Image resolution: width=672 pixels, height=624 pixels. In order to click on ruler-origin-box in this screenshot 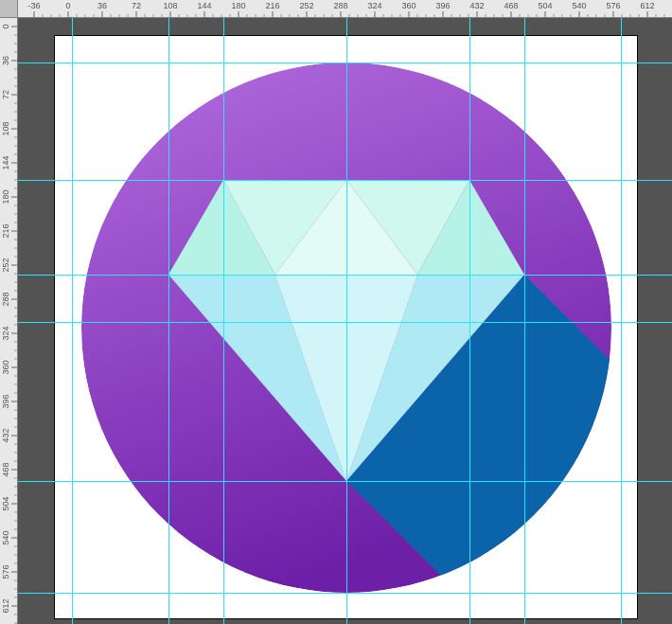, I will do `click(9, 9)`.